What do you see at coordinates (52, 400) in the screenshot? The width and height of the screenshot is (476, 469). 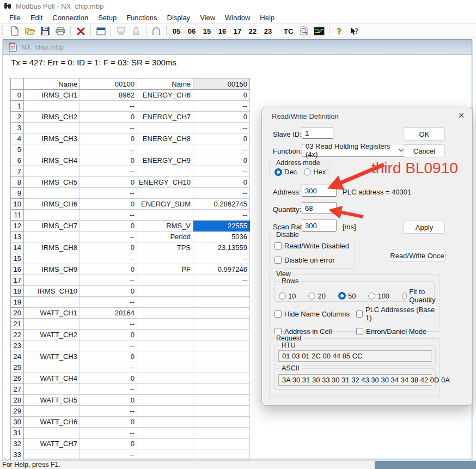 I see `grid-cell: WATT_CH5` at bounding box center [52, 400].